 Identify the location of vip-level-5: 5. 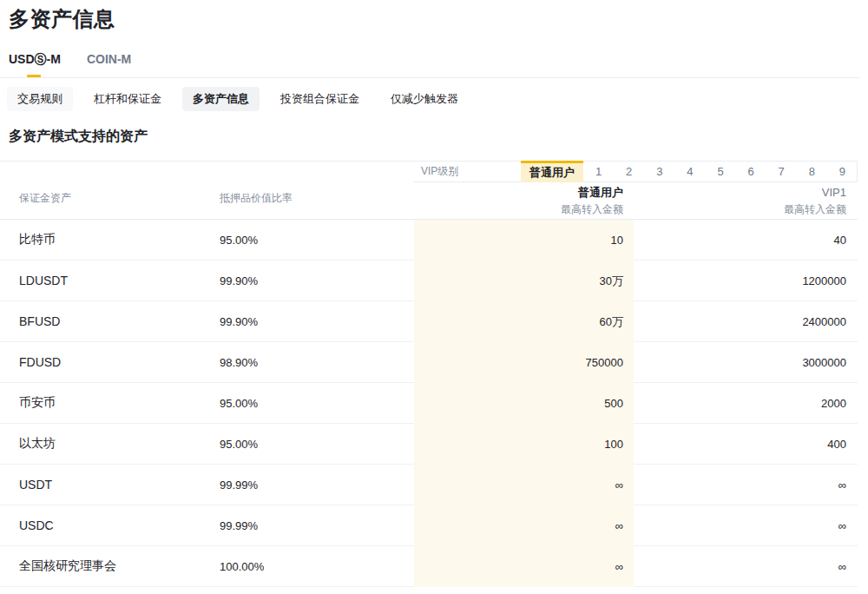
(720, 172).